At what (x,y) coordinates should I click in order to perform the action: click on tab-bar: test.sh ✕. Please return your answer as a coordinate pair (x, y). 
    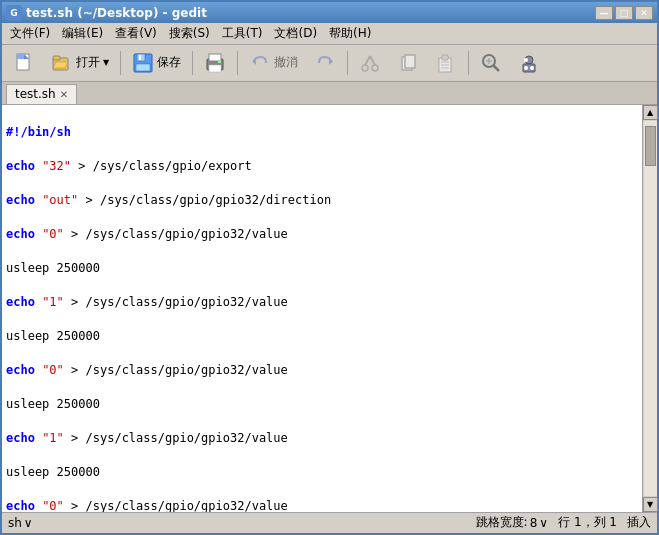
    Looking at the image, I should click on (330, 94).